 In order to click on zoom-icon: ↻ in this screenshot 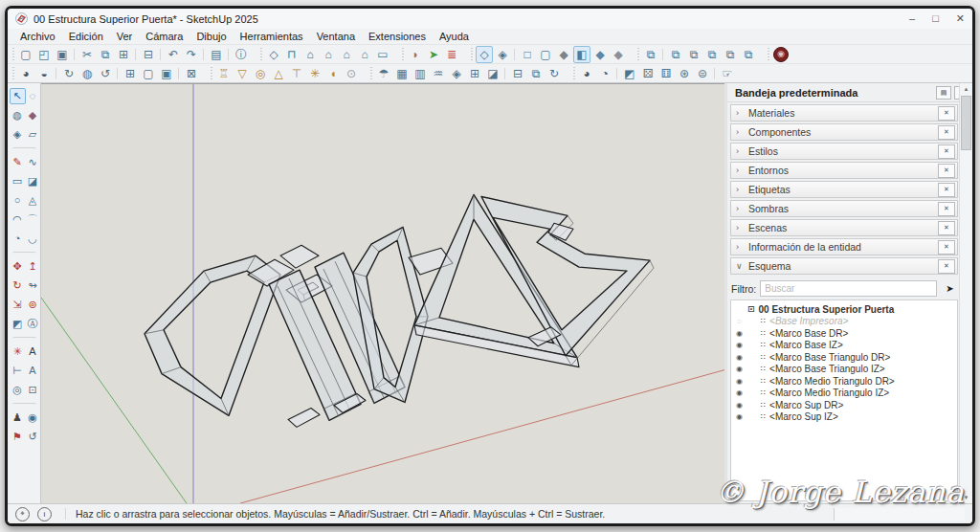, I will do `click(69, 74)`.